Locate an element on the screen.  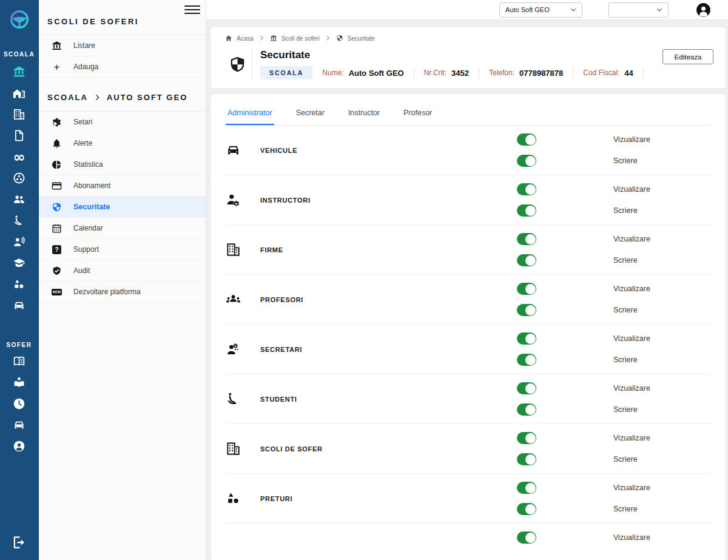
library-icon is located at coordinates (19, 382).